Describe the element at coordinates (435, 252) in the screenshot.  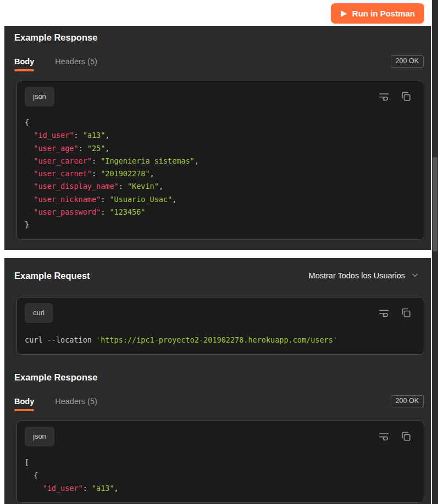
I see `page-scrollbar` at that location.